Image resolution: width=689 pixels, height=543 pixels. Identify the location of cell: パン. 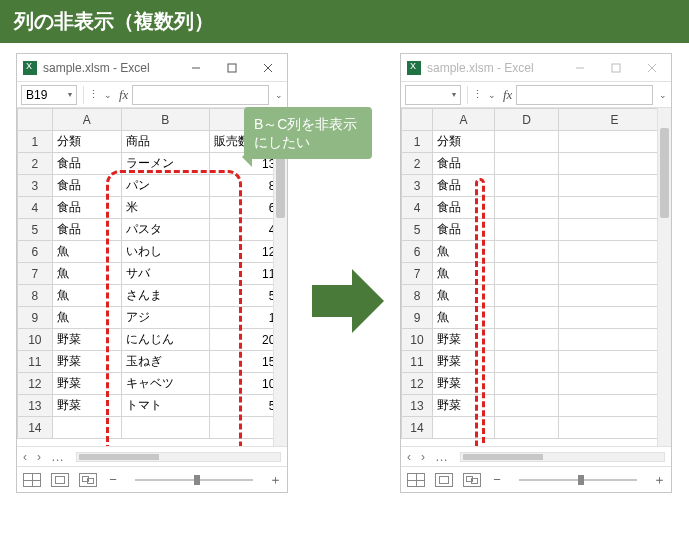
(165, 186).